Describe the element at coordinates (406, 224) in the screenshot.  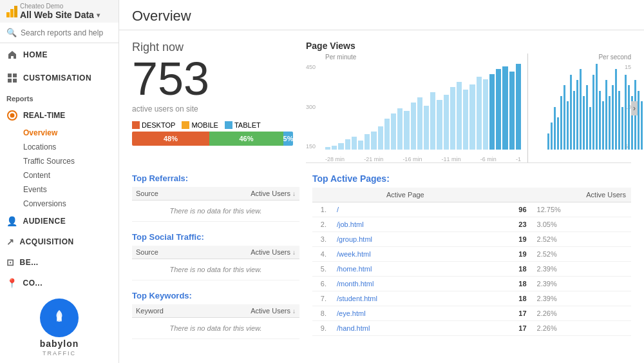
I see `row-page: /job.html` at that location.